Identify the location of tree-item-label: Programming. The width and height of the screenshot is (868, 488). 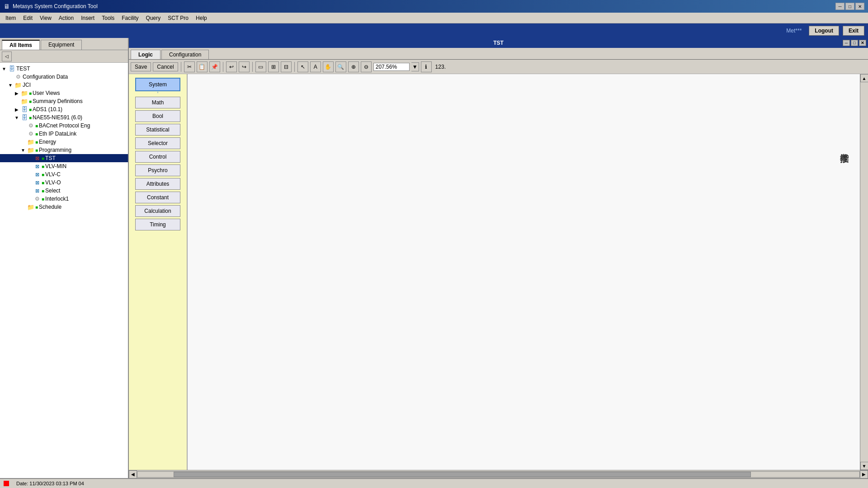
(55, 150).